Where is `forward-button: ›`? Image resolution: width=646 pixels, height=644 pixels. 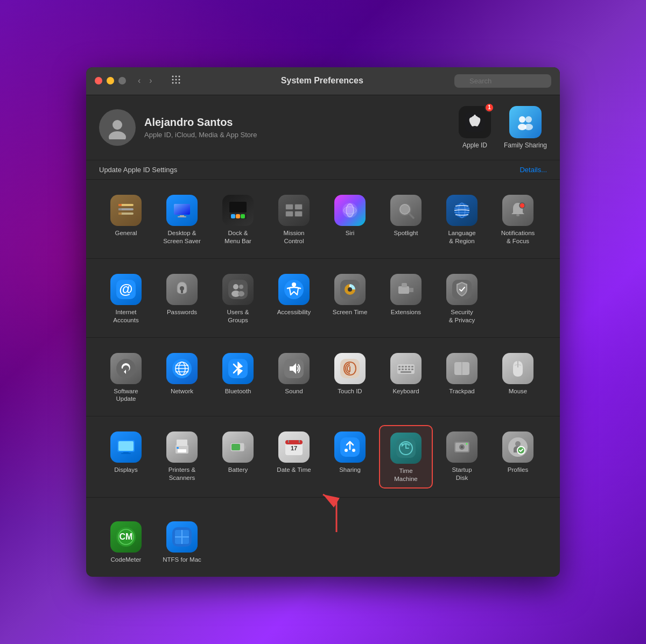 forward-button: › is located at coordinates (151, 81).